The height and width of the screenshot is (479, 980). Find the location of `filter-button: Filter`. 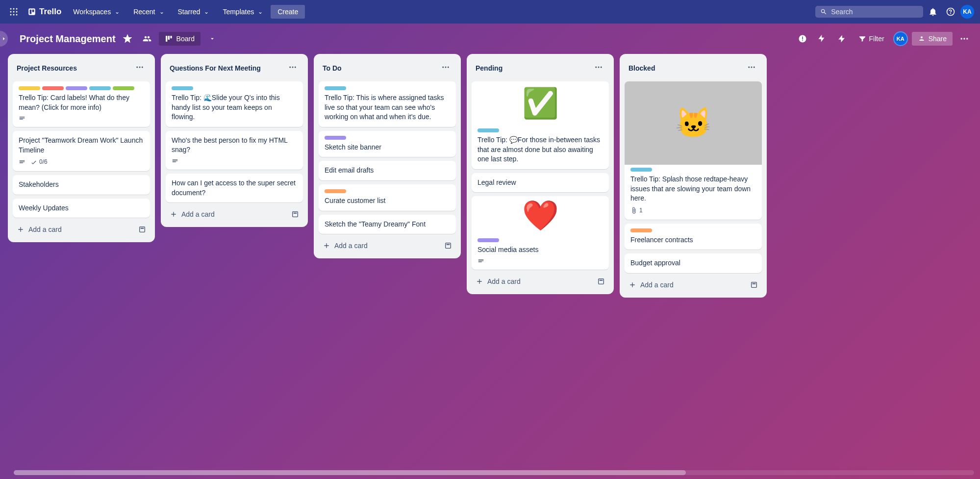

filter-button: Filter is located at coordinates (872, 39).